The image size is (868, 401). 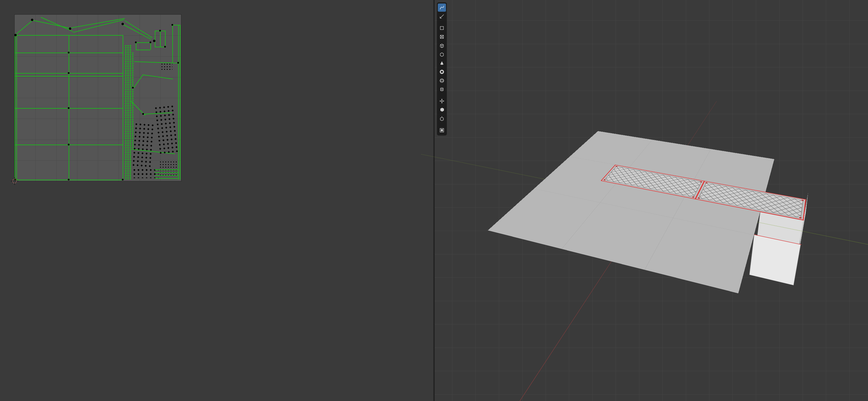 I want to click on tool-shelf, so click(x=442, y=69).